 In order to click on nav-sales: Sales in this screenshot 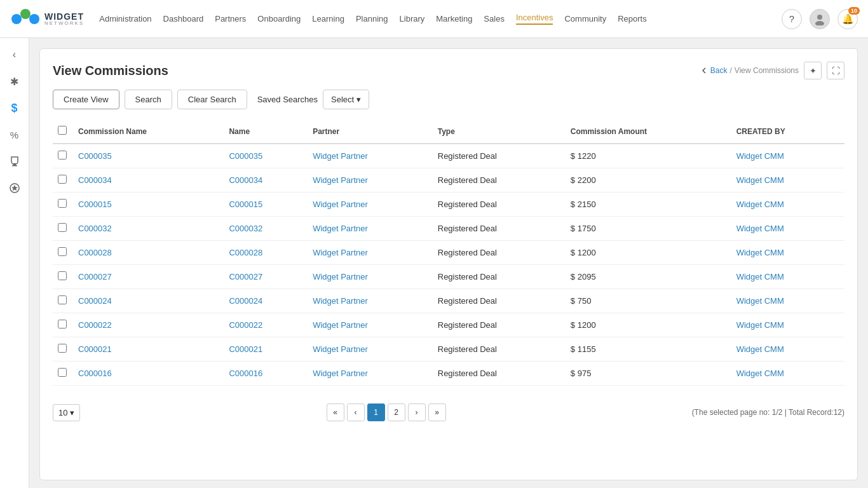, I will do `click(494, 19)`.